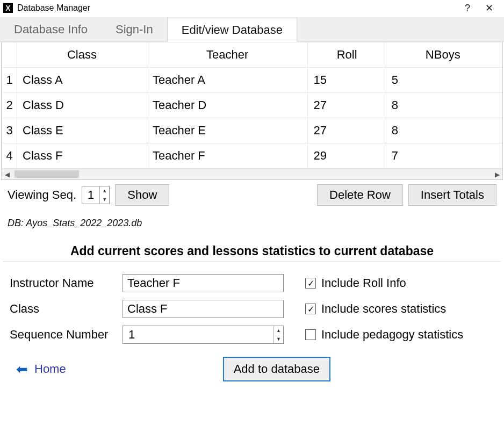 This screenshot has height=447, width=504. What do you see at coordinates (497, 175) in the screenshot?
I see `scroll-right-icon: ▶` at bounding box center [497, 175].